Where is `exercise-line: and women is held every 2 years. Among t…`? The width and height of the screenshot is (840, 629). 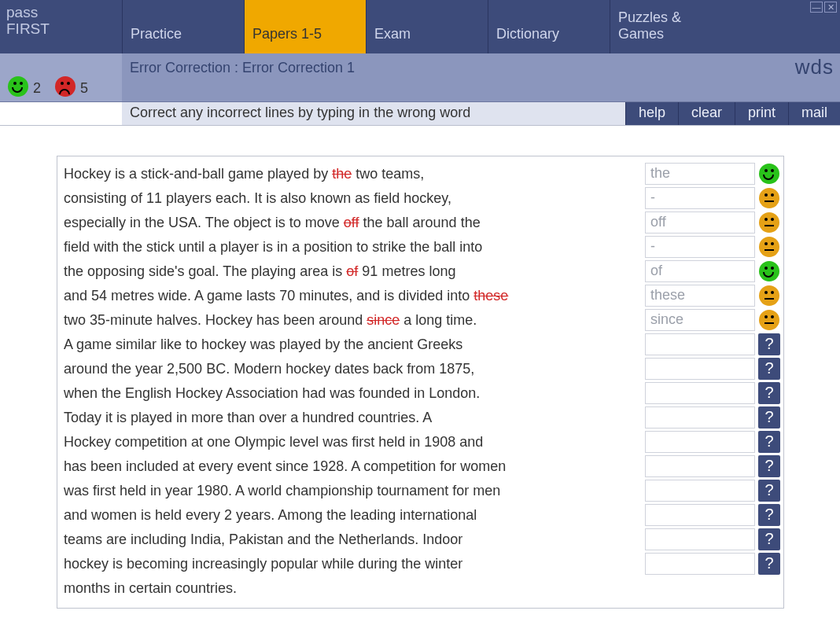 exercise-line: and women is held every 2 years. Among t… is located at coordinates (420, 514).